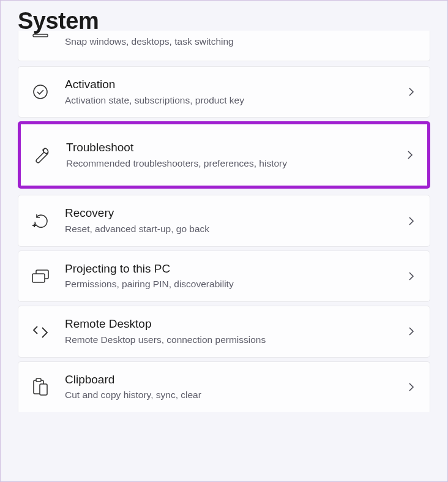 This screenshot has width=448, height=482. What do you see at coordinates (235, 284) in the screenshot?
I see `item-subtitle: Permissions, pairing PIN, discoverabilit…` at bounding box center [235, 284].